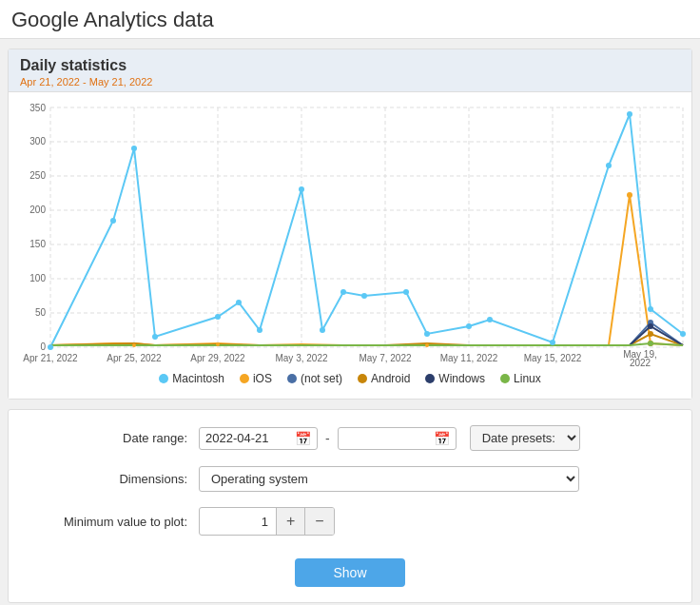 Image resolution: width=700 pixels, height=605 pixels. What do you see at coordinates (301, 358) in the screenshot?
I see `svg-text: May 3, 2022` at bounding box center [301, 358].